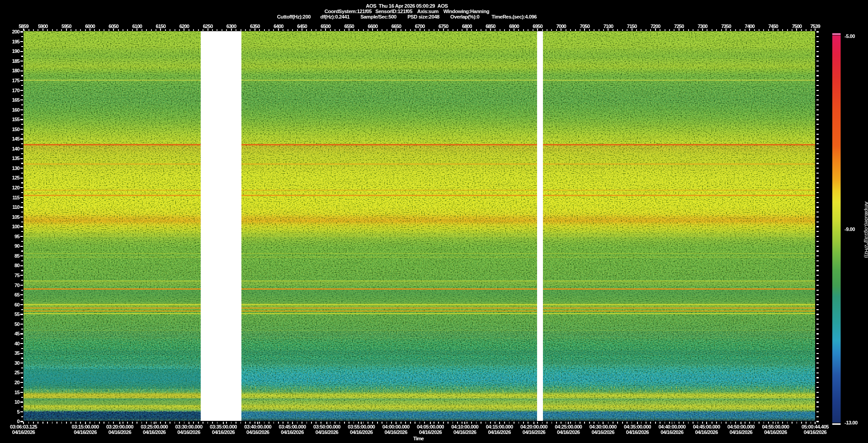 This screenshot has width=868, height=443. Describe the element at coordinates (113, 26) in the screenshot. I see `svg-text: 6050` at that location.